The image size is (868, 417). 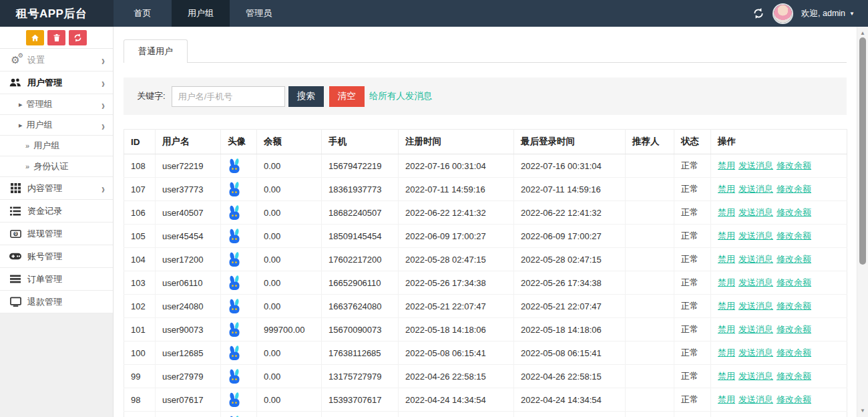 I want to click on submenu-marker: », so click(x=27, y=166).